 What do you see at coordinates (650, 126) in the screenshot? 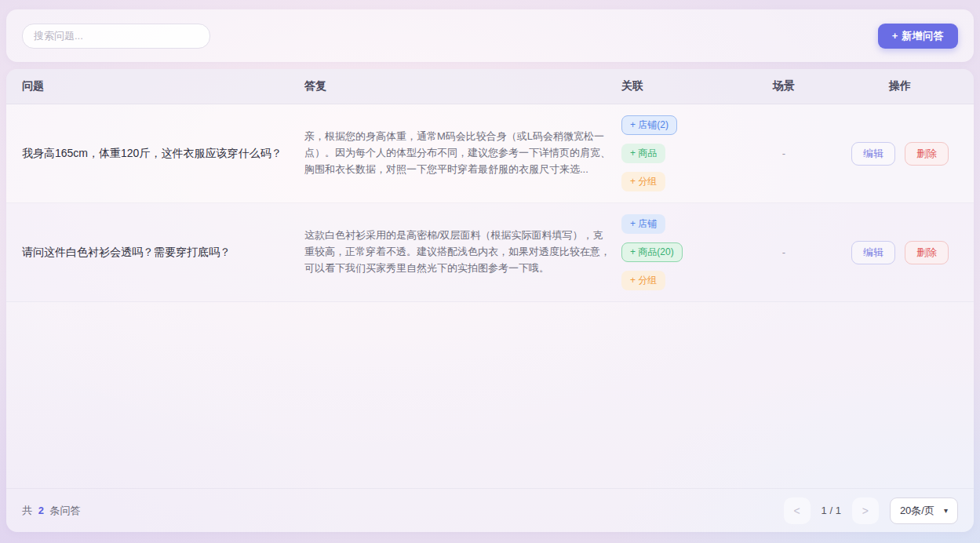
I see `shop-tag: + 店铺(2)` at bounding box center [650, 126].